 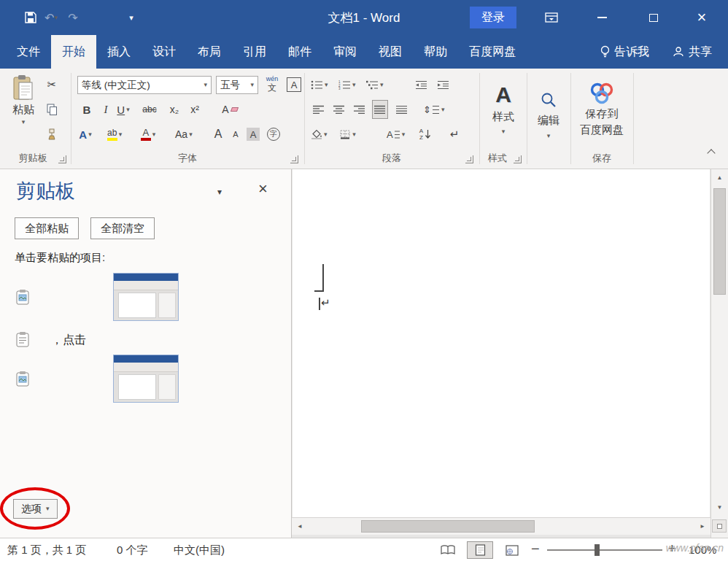 What do you see at coordinates (123, 228) in the screenshot?
I see `clear-all-button: 全部清空` at bounding box center [123, 228].